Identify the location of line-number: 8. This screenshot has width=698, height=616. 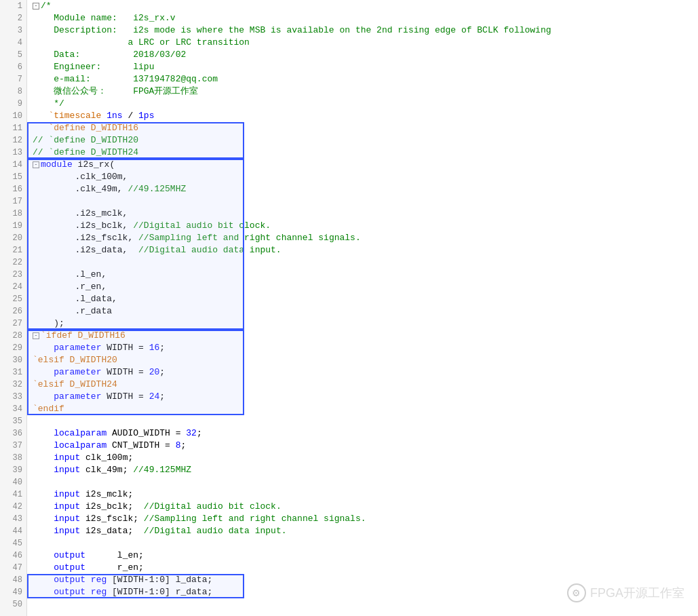
(14, 92).